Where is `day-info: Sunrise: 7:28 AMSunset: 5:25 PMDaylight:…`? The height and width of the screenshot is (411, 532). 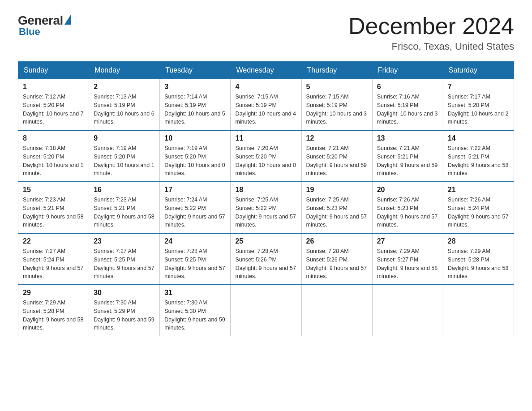 day-info: Sunrise: 7:28 AMSunset: 5:25 PMDaylight:… is located at coordinates (195, 264).